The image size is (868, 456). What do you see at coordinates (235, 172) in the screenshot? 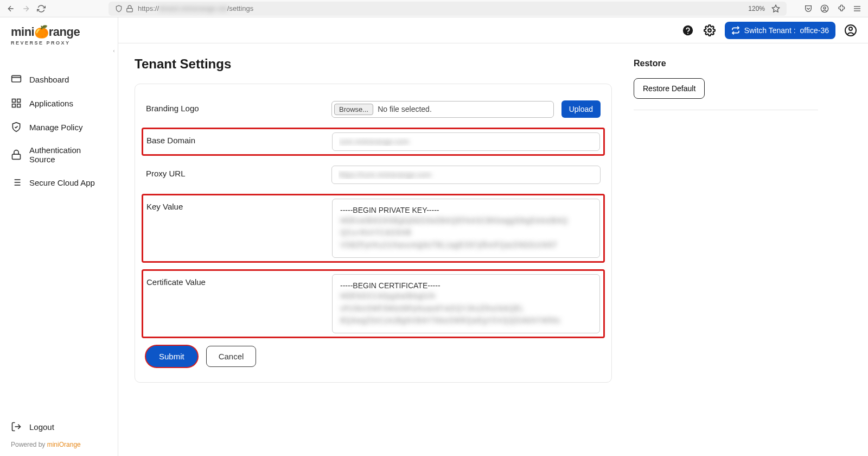
I see `proxy-url-label: Proxy URL` at bounding box center [235, 172].